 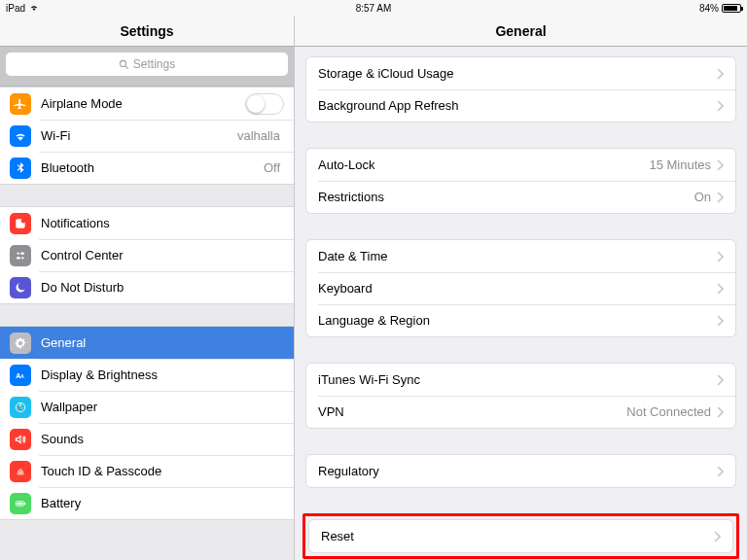 I want to click on sidebar-item-label: Wi-Fi, so click(x=139, y=136).